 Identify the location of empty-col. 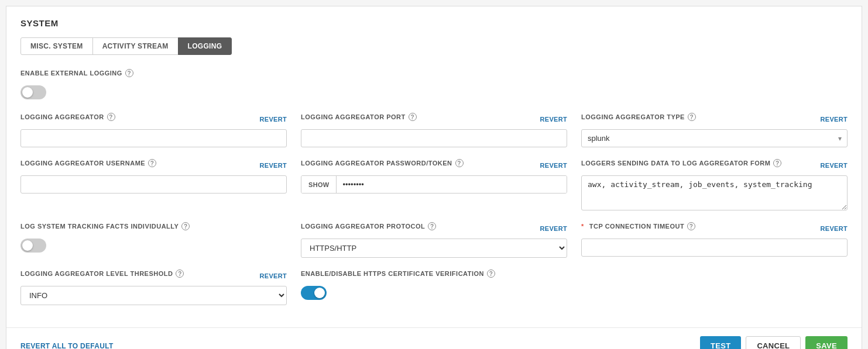
(714, 293).